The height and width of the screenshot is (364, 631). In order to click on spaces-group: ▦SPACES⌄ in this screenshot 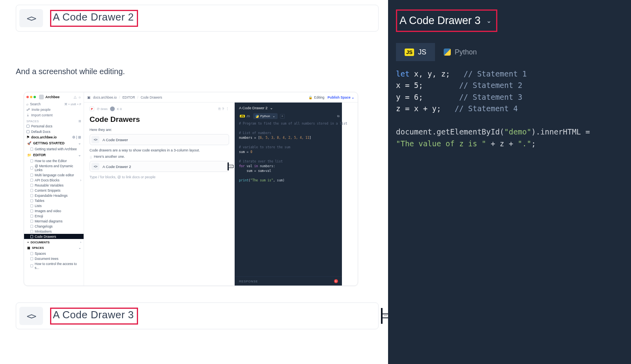, I will do `click(54, 248)`.